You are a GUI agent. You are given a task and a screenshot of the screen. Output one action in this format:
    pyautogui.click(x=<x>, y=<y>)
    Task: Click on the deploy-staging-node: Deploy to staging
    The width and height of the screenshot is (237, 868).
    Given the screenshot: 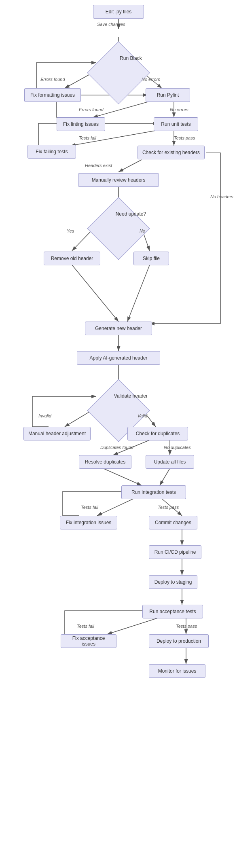 What is the action you would take?
    pyautogui.click(x=173, y=582)
    